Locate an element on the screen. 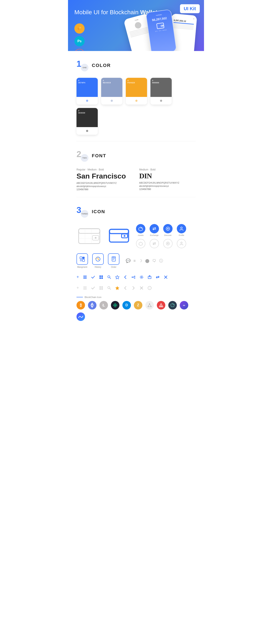 This screenshot has width=272, height=644. info-icon: ⓘ is located at coordinates (161, 261).